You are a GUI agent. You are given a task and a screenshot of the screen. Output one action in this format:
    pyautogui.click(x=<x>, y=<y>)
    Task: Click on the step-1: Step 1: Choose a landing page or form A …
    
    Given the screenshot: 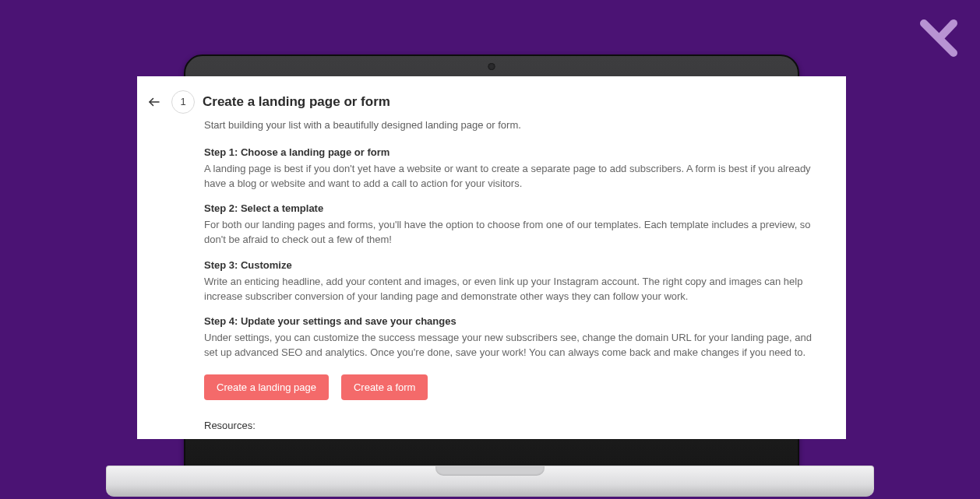 What is the action you would take?
    pyautogui.click(x=514, y=168)
    